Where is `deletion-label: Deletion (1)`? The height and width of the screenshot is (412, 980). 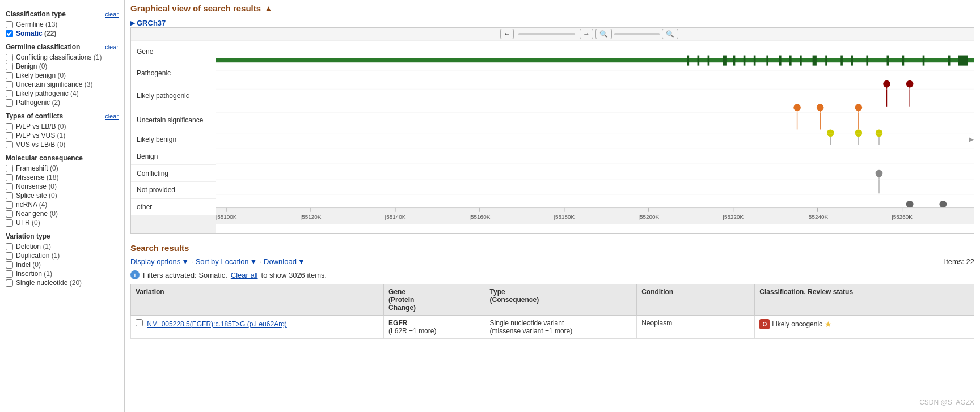
deletion-label: Deletion (1) is located at coordinates (33, 247).